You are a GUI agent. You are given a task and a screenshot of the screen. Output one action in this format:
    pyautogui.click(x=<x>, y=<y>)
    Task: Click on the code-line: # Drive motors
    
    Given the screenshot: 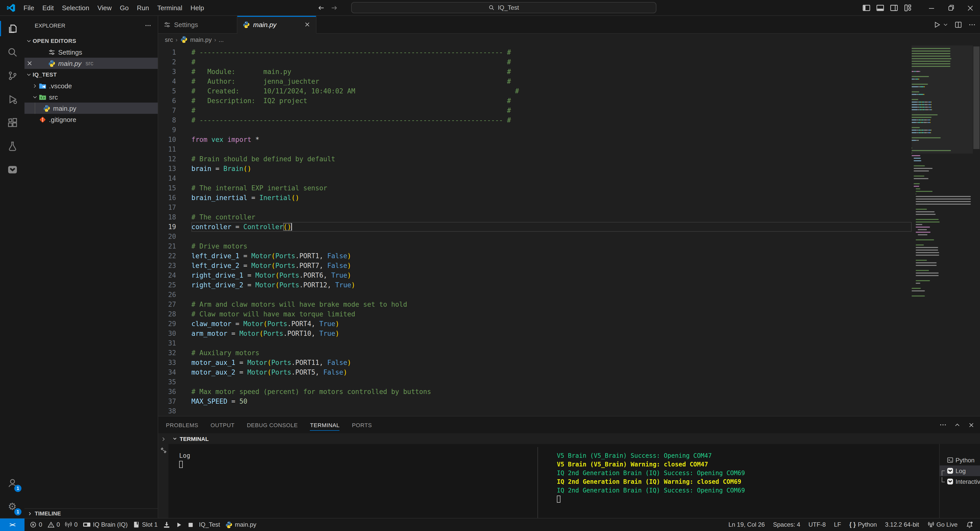 What is the action you would take?
    pyautogui.click(x=552, y=246)
    